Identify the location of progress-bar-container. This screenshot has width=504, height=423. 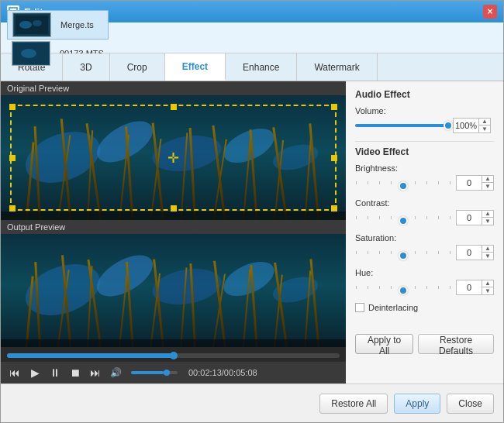
(174, 355).